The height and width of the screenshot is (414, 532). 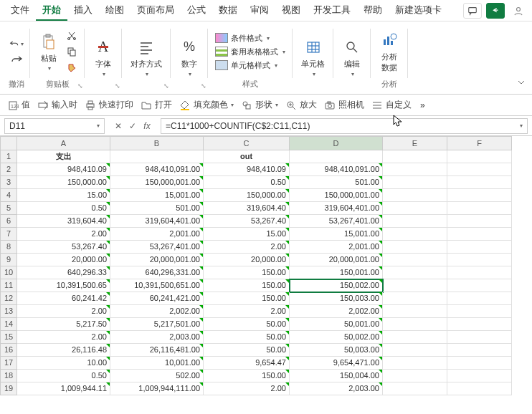 What do you see at coordinates (415, 376) in the screenshot?
I see `cell-E18` at bounding box center [415, 376].